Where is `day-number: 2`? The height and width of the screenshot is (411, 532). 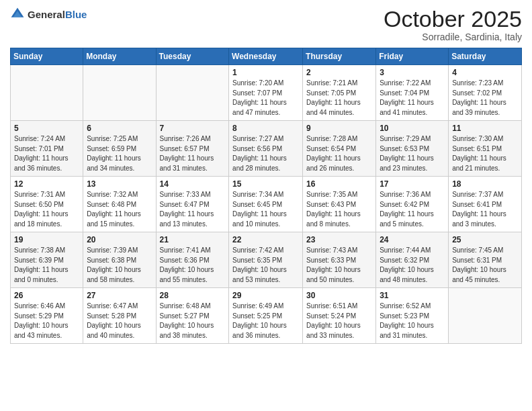 day-number: 2 is located at coordinates (339, 73).